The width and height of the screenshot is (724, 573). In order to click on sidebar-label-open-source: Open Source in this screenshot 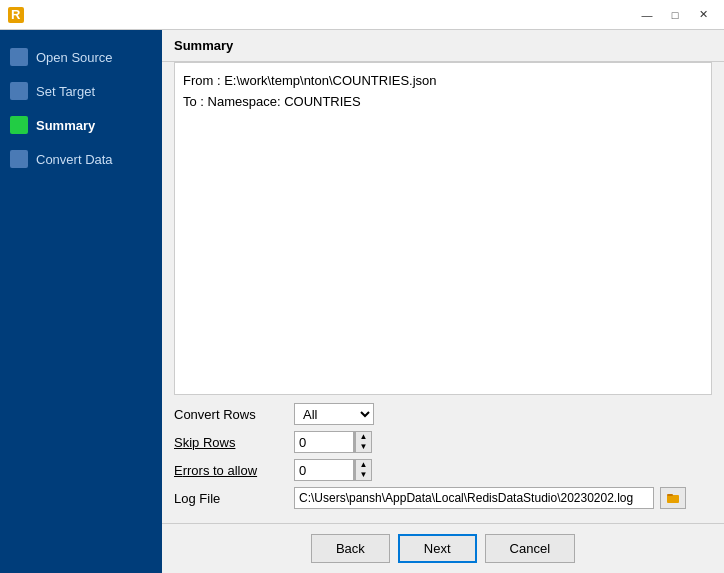, I will do `click(74, 58)`.